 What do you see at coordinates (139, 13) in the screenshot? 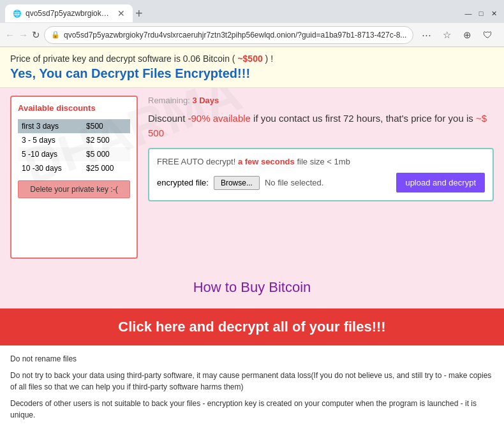
I see `new-tab-button: +` at bounding box center [139, 13].